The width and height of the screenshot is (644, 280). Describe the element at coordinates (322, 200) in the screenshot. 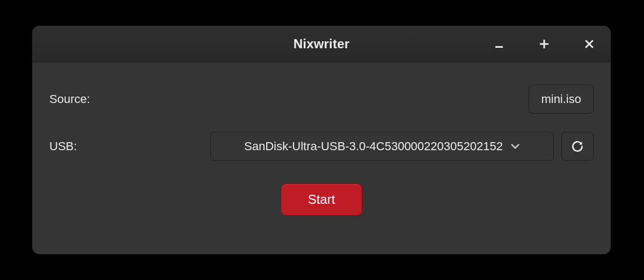

I see `start-button: Start` at that location.